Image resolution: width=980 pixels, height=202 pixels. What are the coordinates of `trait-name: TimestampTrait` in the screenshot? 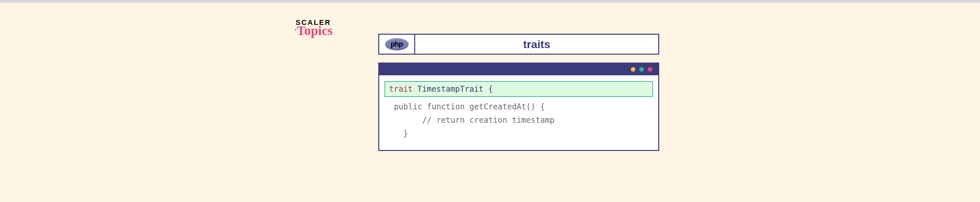 It's located at (450, 89).